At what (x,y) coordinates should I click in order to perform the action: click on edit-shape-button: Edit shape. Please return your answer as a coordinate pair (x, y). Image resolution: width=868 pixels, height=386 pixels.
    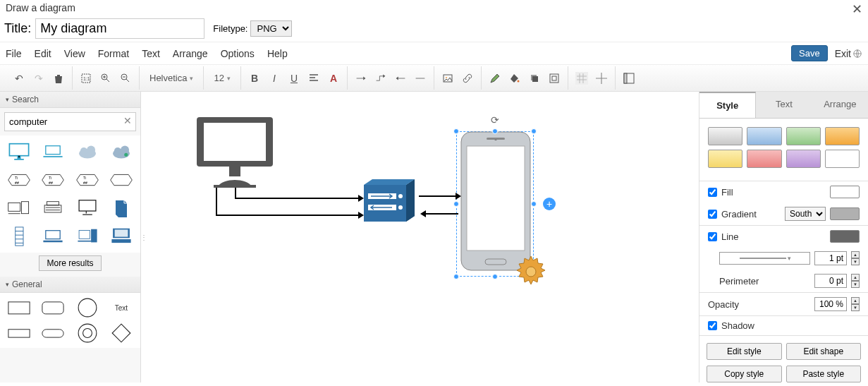
    Looking at the image, I should click on (824, 351).